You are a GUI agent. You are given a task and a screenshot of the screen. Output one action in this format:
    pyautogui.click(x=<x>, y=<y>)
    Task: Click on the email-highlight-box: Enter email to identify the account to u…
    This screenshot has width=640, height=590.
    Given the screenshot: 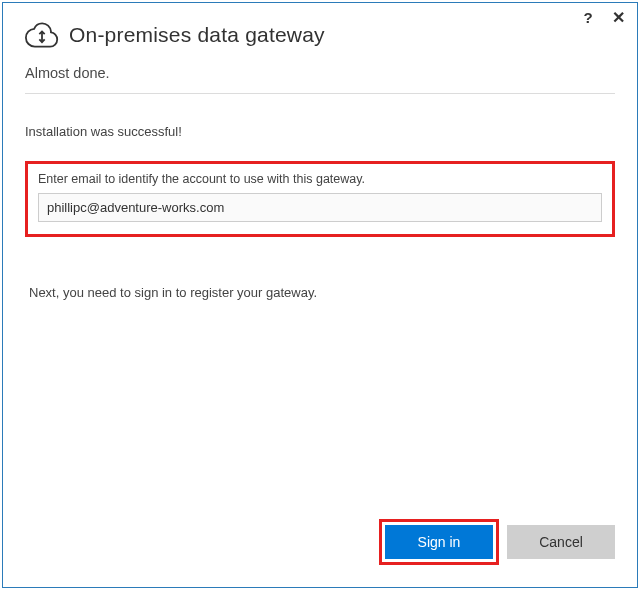 What is the action you would take?
    pyautogui.click(x=320, y=199)
    